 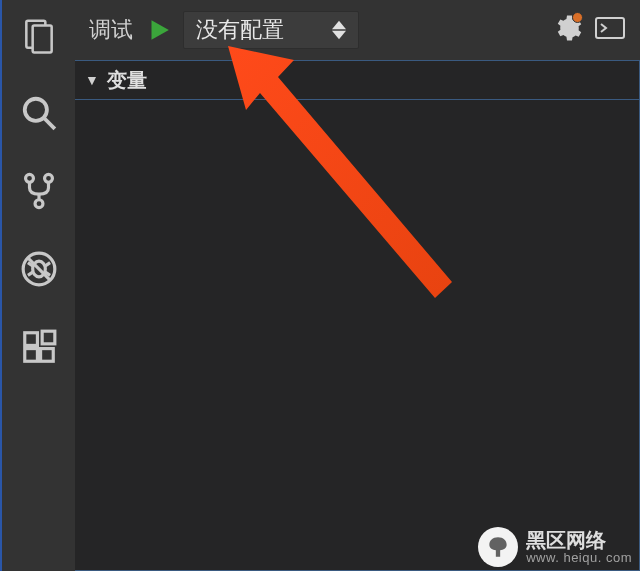 What do you see at coordinates (339, 30) in the screenshot?
I see `updown-icon` at bounding box center [339, 30].